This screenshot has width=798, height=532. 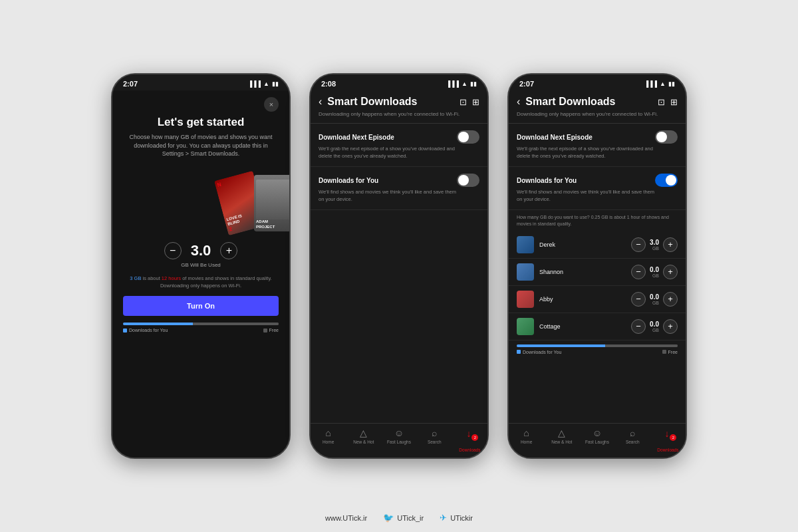 What do you see at coordinates (589, 102) in the screenshot?
I see `nav-title-3: Smart Downloads` at bounding box center [589, 102].